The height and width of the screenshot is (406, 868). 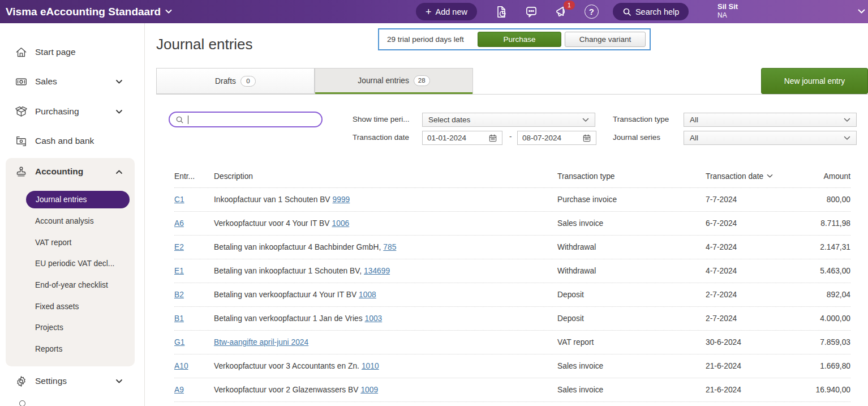 I want to click on entry-id-link: A9, so click(x=179, y=390).